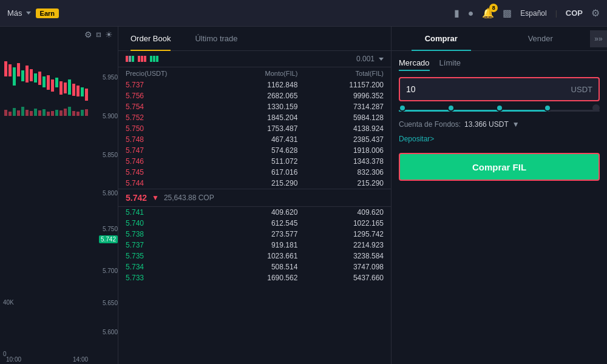 This screenshot has width=607, height=364. Describe the element at coordinates (169, 73) in the screenshot. I see `col-price: Precio(USDT)` at that location.